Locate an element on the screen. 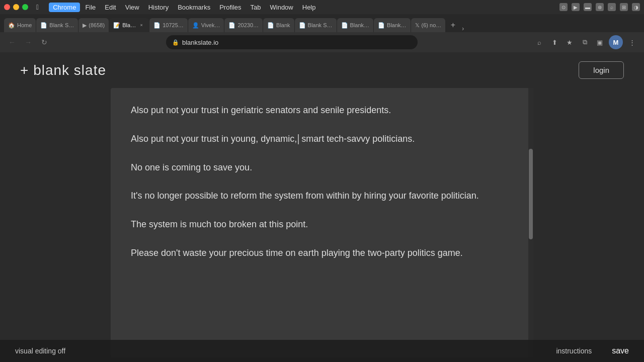 The height and width of the screenshot is (362, 644). app-logo: + blank slate is located at coordinates (63, 70).